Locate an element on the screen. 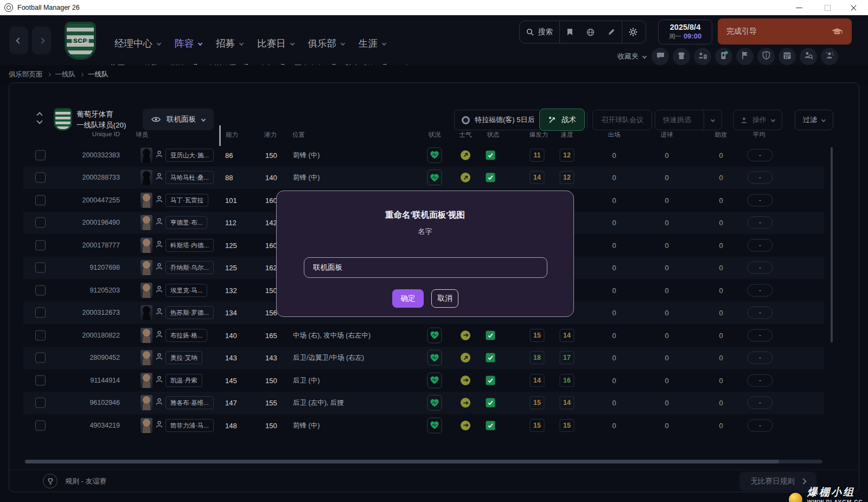 Image resolution: width=868 pixels, height=502 pixels. finish-onboarding-button: 完成引导 is located at coordinates (784, 31).